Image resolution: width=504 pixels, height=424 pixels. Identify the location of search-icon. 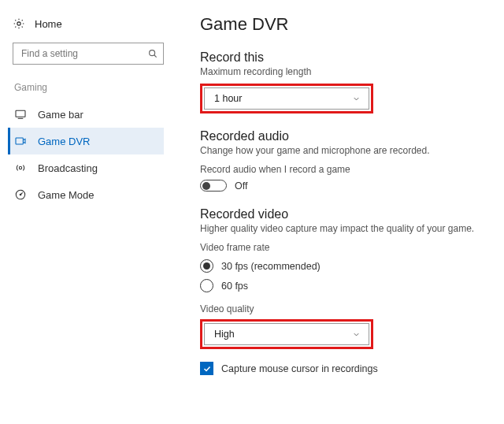
(153, 54).